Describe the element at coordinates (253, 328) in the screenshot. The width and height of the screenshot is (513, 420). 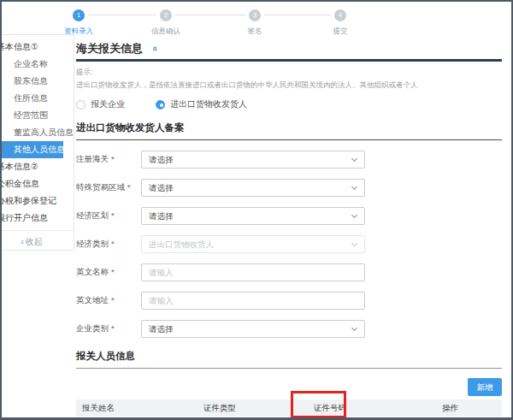
I see `enterprise-category-select: 请选择` at that location.